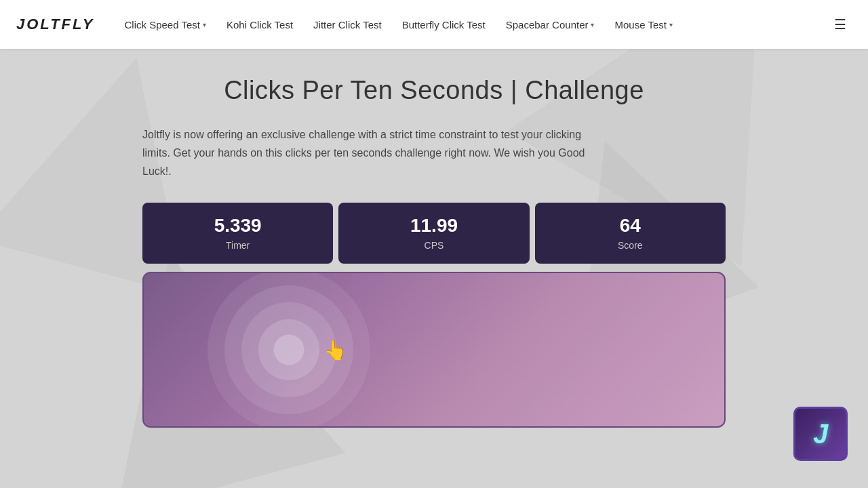 Image resolution: width=868 pixels, height=488 pixels. I want to click on app-icon-letter: J, so click(821, 434).